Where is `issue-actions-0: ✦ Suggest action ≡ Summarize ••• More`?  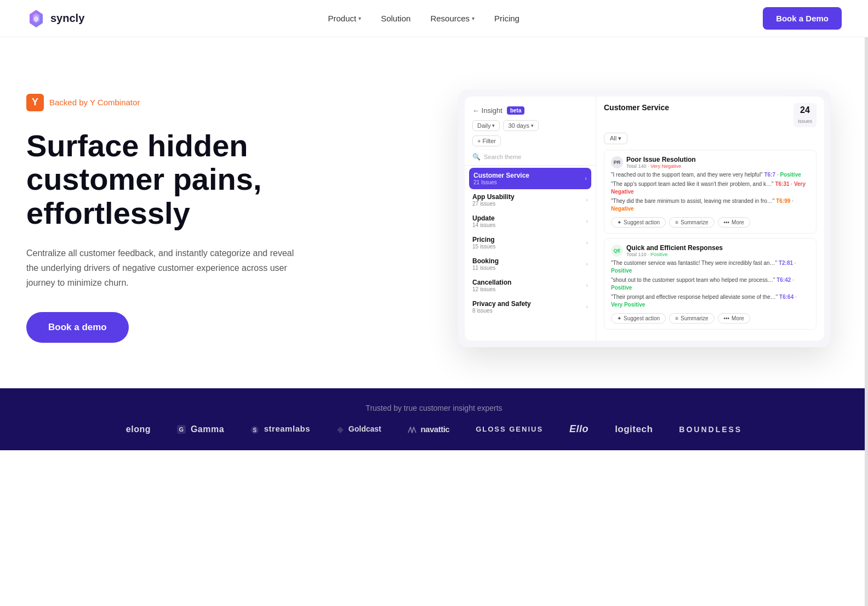 issue-actions-0: ✦ Suggest action ≡ Summarize ••• More is located at coordinates (710, 223).